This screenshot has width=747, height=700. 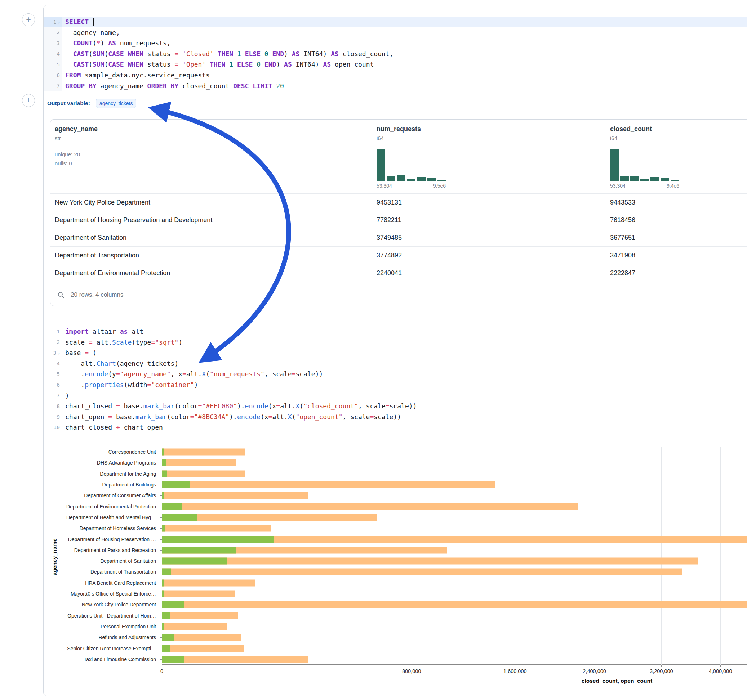 What do you see at coordinates (395, 342) in the screenshot?
I see `code-line: 2scale = alt.Scale(type="sqrt")` at bounding box center [395, 342].